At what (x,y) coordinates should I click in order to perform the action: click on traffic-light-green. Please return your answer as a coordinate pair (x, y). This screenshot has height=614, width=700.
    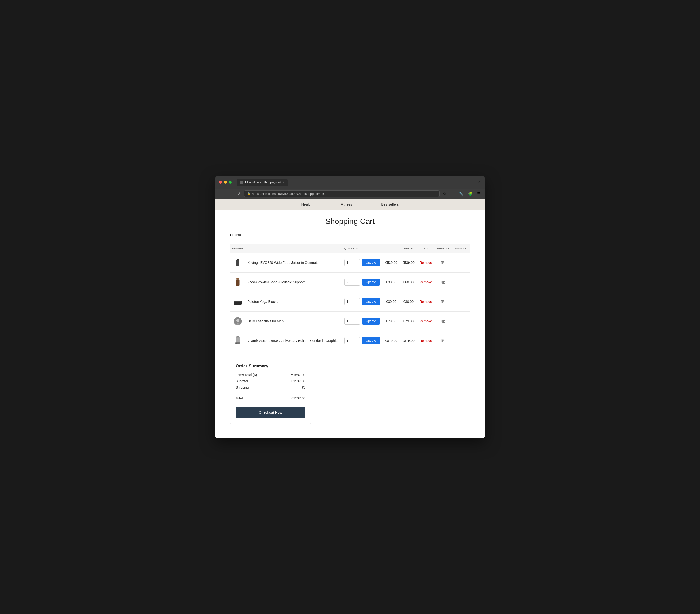
    Looking at the image, I should click on (230, 182).